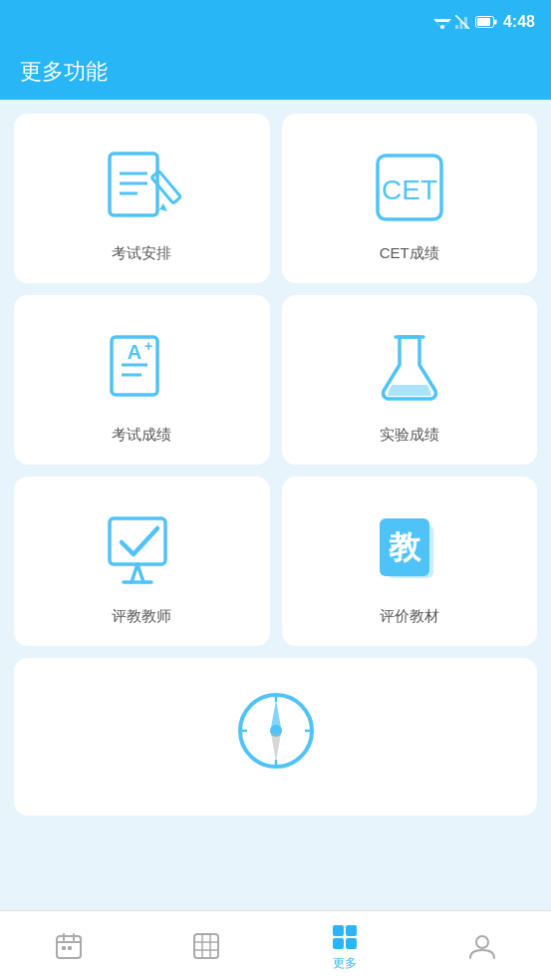  What do you see at coordinates (465, 22) in the screenshot?
I see `status-icons` at bounding box center [465, 22].